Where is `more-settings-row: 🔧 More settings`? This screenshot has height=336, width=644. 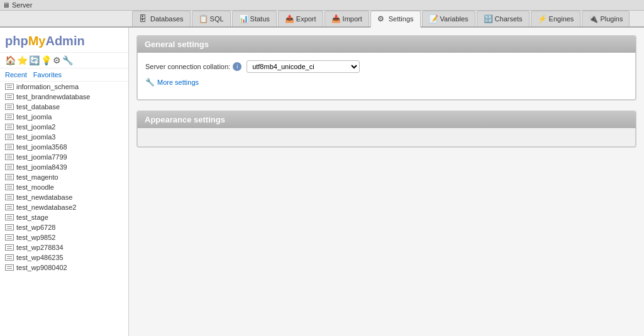 more-settings-row: 🔧 More settings is located at coordinates (386, 82).